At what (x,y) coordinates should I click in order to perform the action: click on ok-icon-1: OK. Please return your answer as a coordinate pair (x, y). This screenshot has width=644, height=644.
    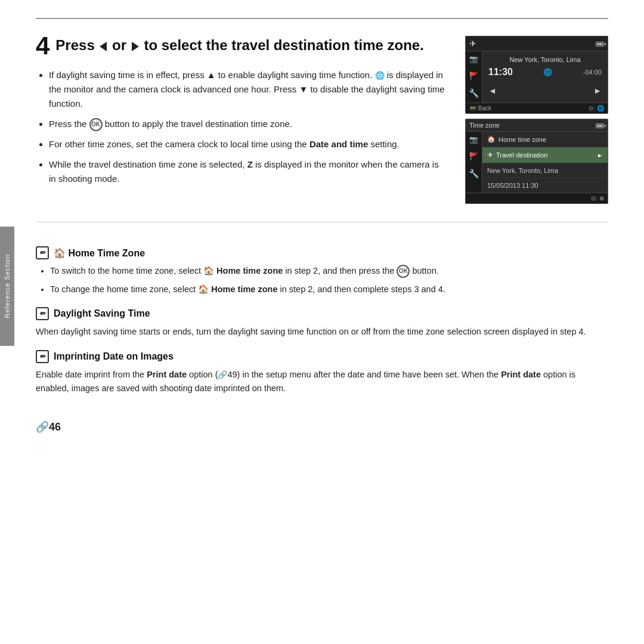
    Looking at the image, I should click on (403, 271).